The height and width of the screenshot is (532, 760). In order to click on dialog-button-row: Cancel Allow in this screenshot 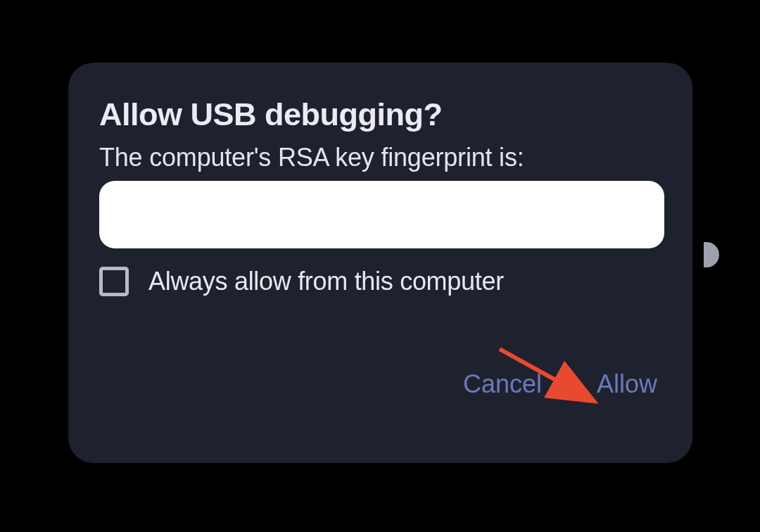, I will do `click(380, 386)`.